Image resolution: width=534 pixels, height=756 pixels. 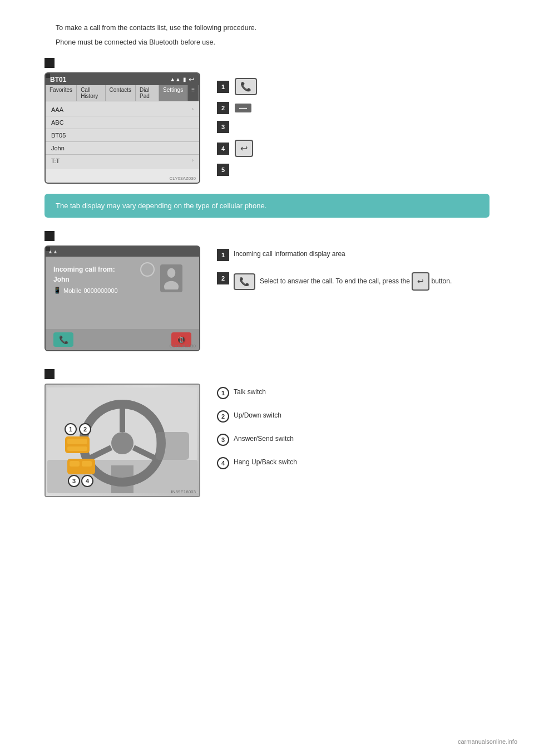 I want to click on incoming-badge-num-1: 1, so click(x=223, y=255).